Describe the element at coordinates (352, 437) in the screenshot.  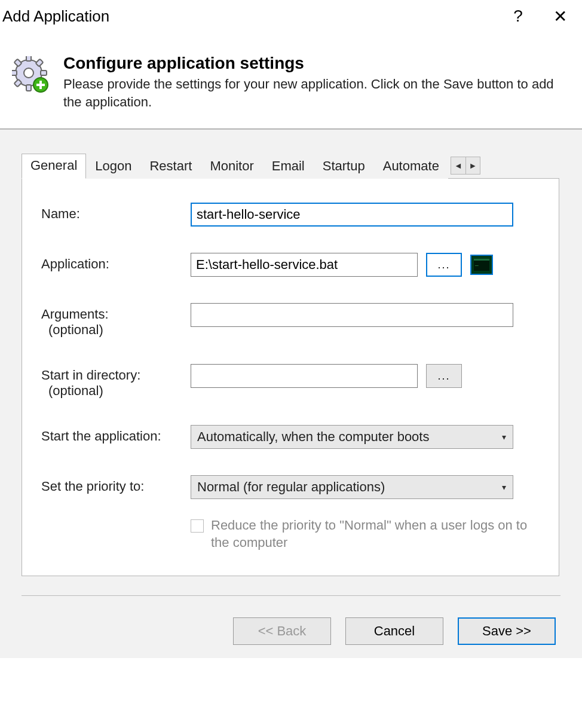
I see `start-app-select: Automatically, when the computer boots` at that location.